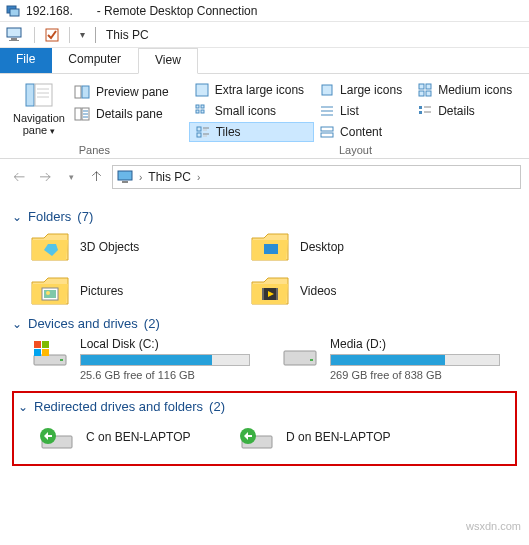 Image resolution: width=529 pixels, height=545 pixels. I want to click on folder-label: Videos, so click(318, 291).